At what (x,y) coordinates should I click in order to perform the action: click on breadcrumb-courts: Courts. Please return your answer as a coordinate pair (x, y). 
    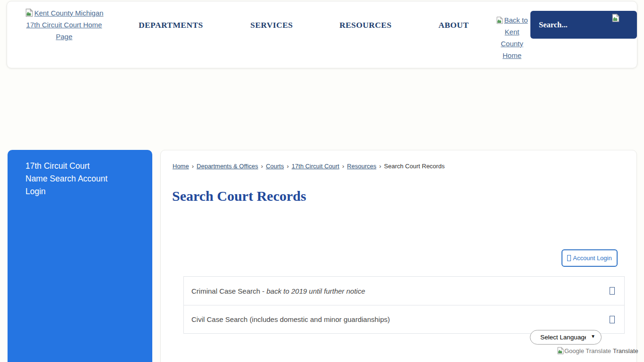
    Looking at the image, I should click on (275, 166).